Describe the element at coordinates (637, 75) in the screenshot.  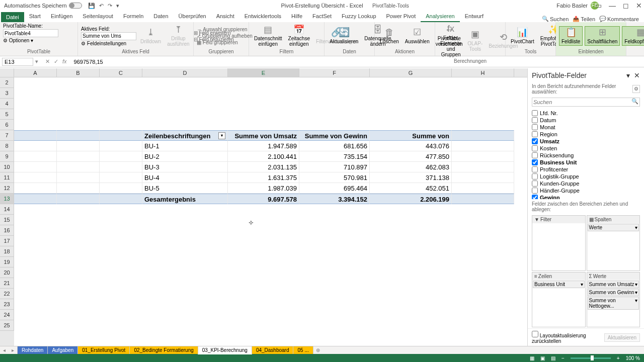
I see `field-pane-close-icon: ✕` at that location.